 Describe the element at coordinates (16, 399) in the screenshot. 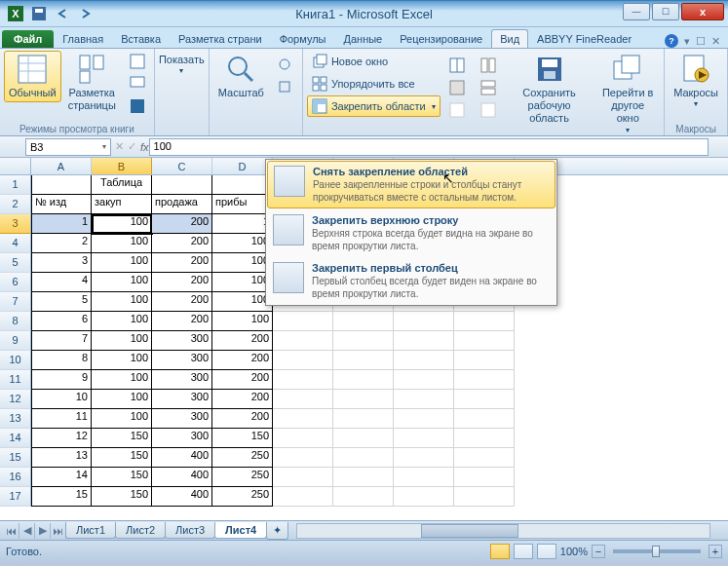

I see `row-header: 12` at that location.